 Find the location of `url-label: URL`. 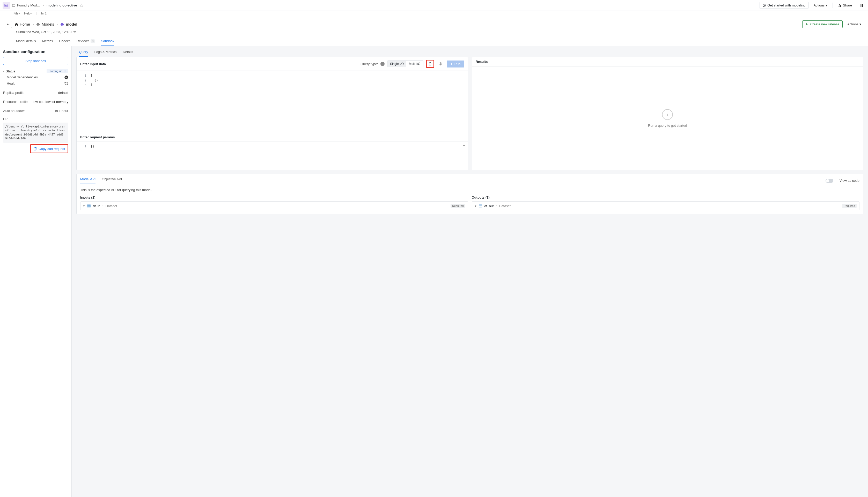

url-label: URL is located at coordinates (36, 119).